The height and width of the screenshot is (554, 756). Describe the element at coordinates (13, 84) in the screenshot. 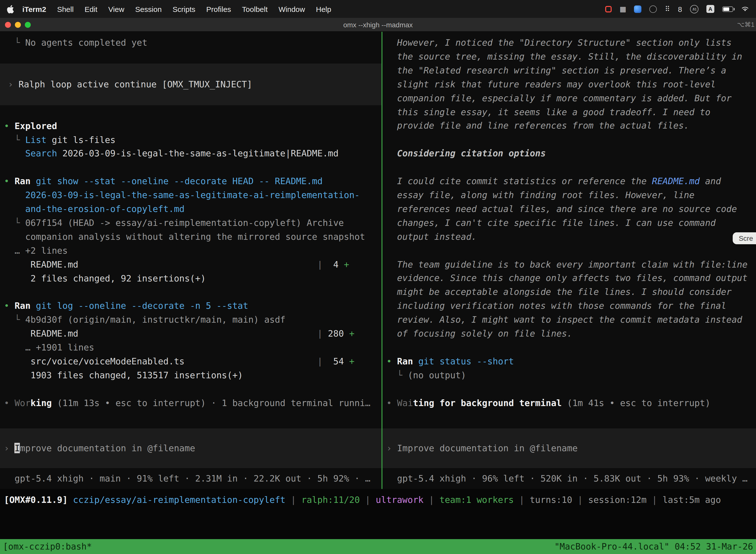

I see `prompt-chevron: ›` at that location.